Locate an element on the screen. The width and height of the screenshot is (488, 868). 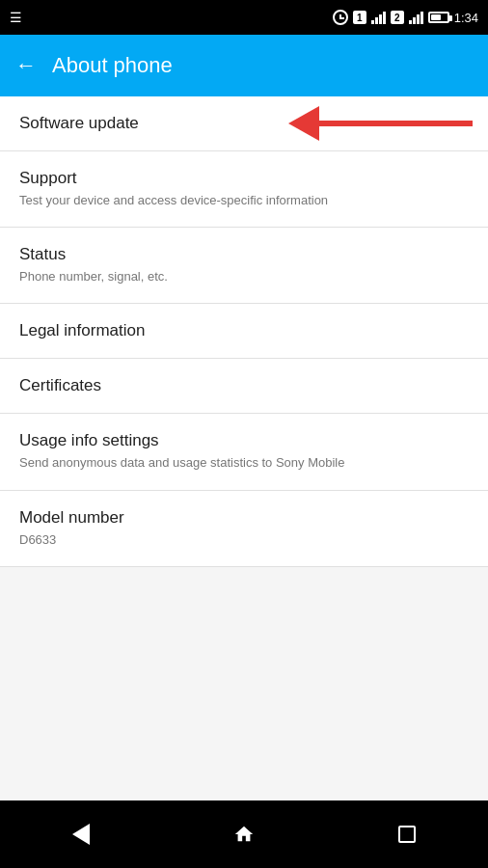
menu-item-legal-information: Legal information is located at coordinates (244, 332).